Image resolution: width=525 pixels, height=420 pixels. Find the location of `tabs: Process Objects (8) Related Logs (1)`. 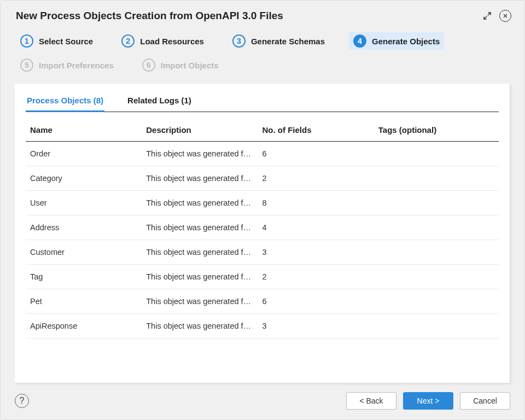

tabs: Process Objects (8) Related Logs (1) is located at coordinates (262, 104).